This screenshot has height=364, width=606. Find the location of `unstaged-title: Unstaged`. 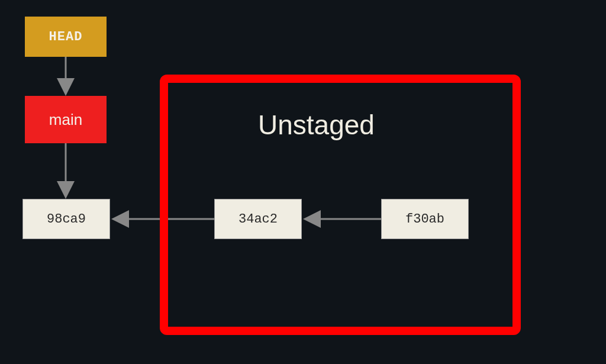

unstaged-title: Unstaged is located at coordinates (316, 125).